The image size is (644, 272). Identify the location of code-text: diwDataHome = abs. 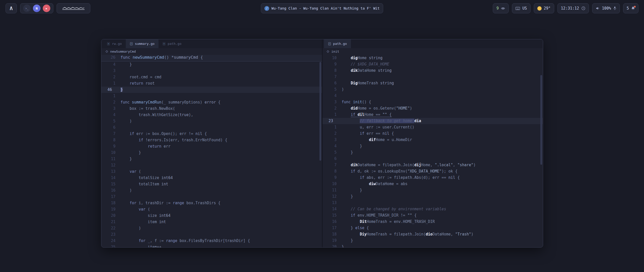
(375, 184).